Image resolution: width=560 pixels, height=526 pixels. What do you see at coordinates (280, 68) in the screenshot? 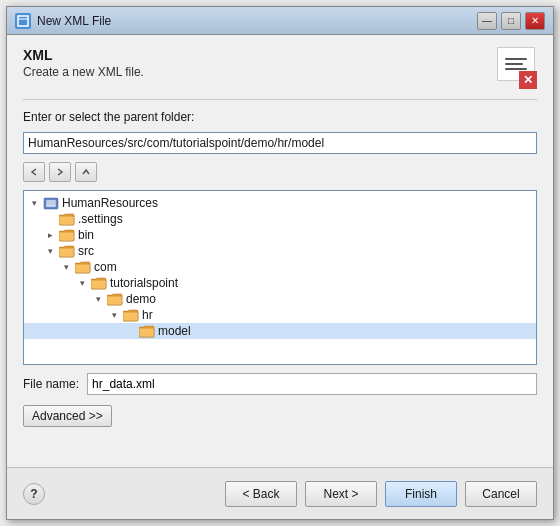
I see `header-section: XML Create a new XML file. ✕` at bounding box center [280, 68].